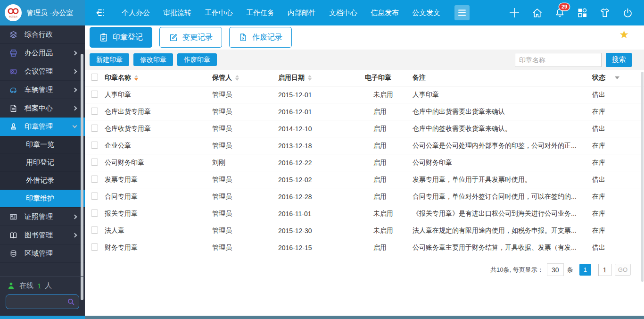  I want to click on sidebar-item-seal: 印章管理, so click(42, 126).